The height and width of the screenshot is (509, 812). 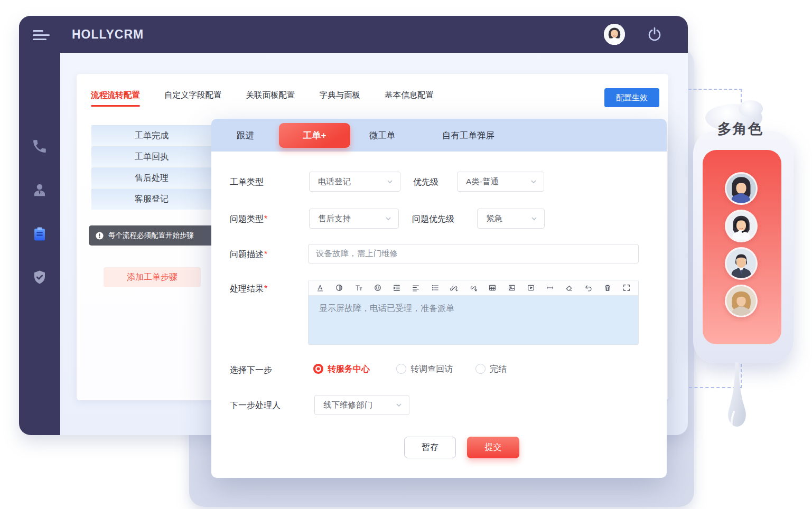 I want to click on next-handler-label: 下一步处理人, so click(x=255, y=406).